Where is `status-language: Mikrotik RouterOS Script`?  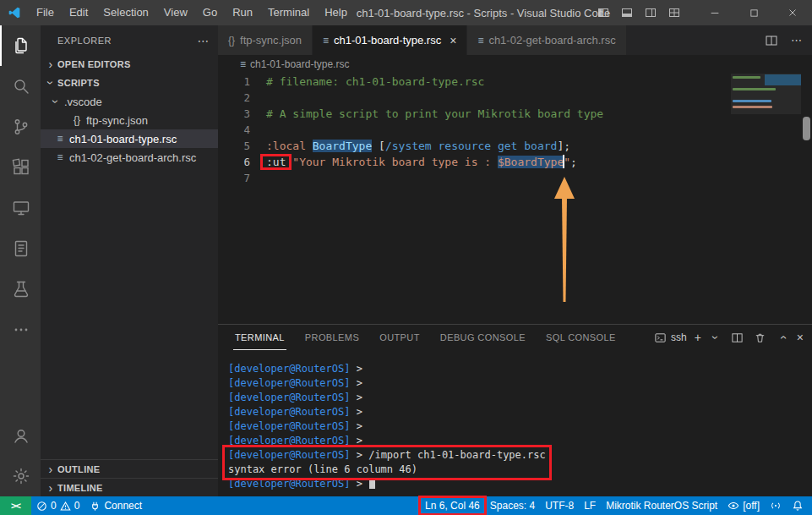 status-language: Mikrotik RouterOS Script is located at coordinates (662, 506).